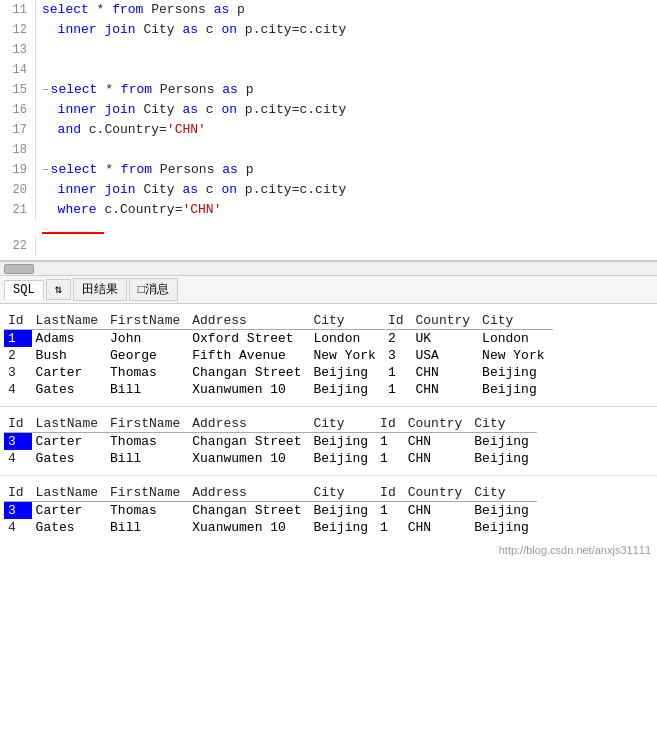 The image size is (657, 746). Describe the element at coordinates (270, 510) in the screenshot. I see `data-table-3: Id LastName FirstName Address City Id Co…` at that location.